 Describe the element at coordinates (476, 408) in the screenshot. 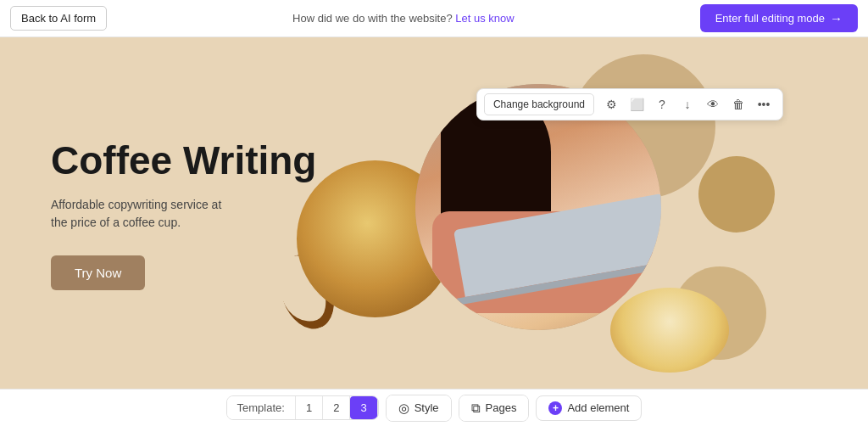

I see `pages-icon: ⧉` at that location.